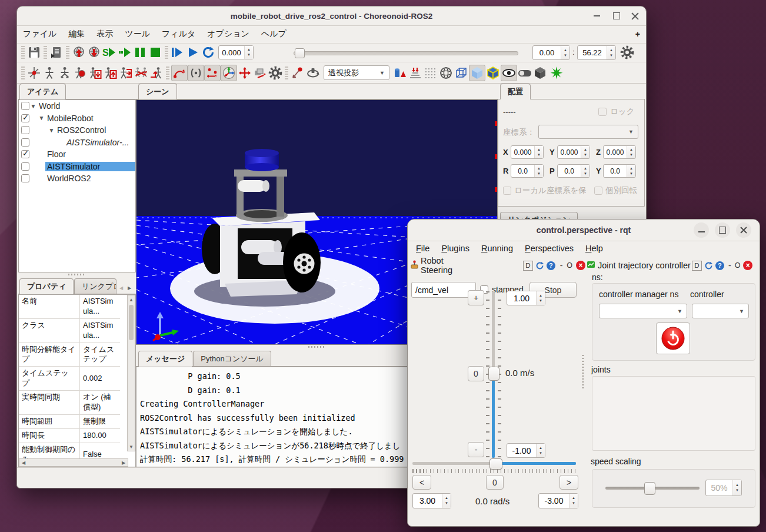  I want to click on enable-controller-button, so click(673, 338).